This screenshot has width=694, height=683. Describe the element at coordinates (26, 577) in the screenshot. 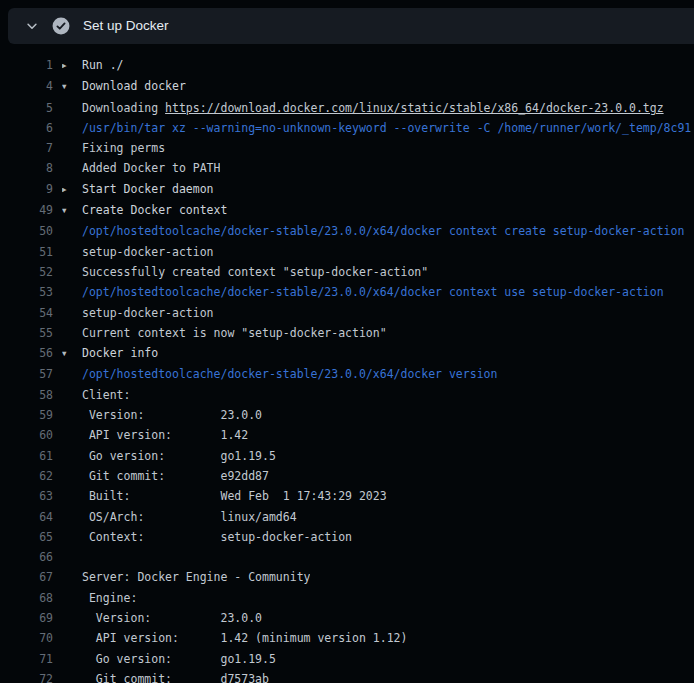

I see `line-number: 67` at that location.